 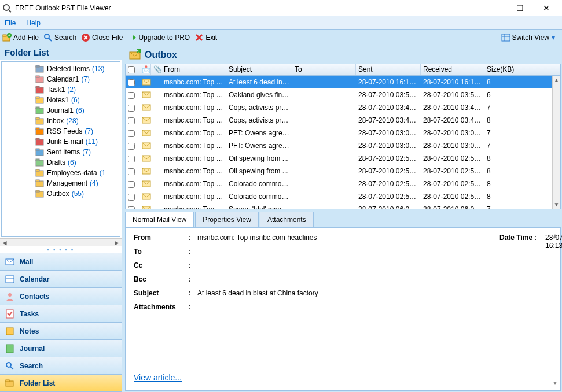 I want to click on message-row: msnbc.com: Top m...Scoop: 'Idol' may ...…, so click(x=343, y=206).